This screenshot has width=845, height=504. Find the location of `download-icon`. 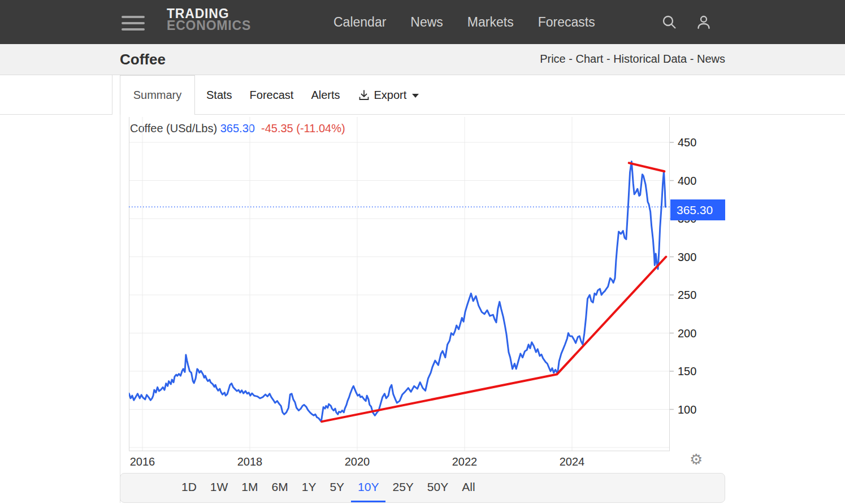

download-icon is located at coordinates (364, 95).